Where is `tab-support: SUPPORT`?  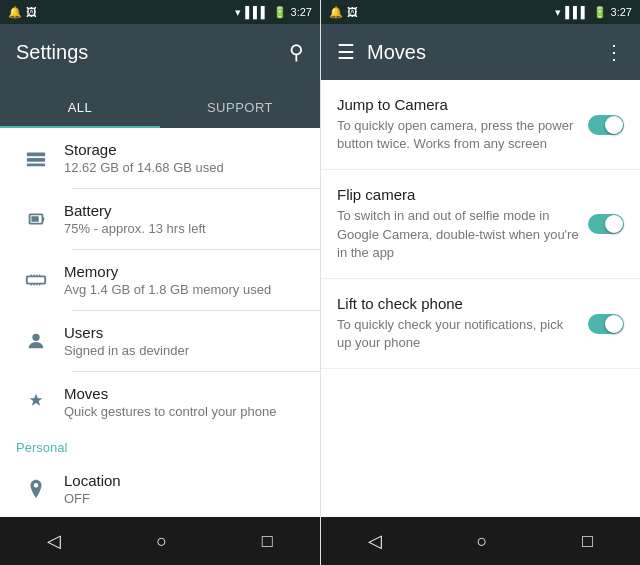 tab-support: SUPPORT is located at coordinates (240, 108).